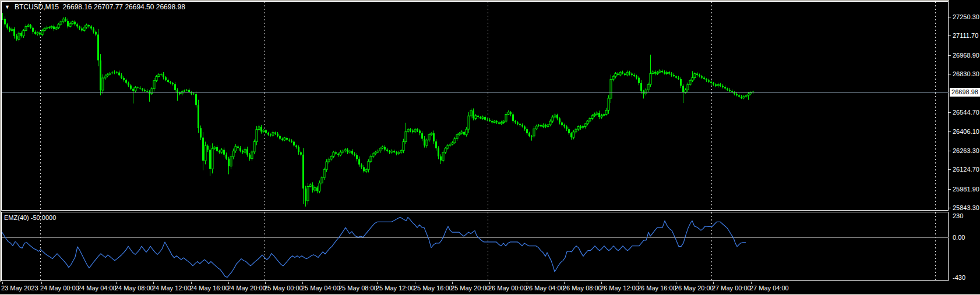 The height and width of the screenshot is (295, 980). I want to click on ohlc-values: 26698.16 26707.77 26694.50 26698.98, so click(124, 7).